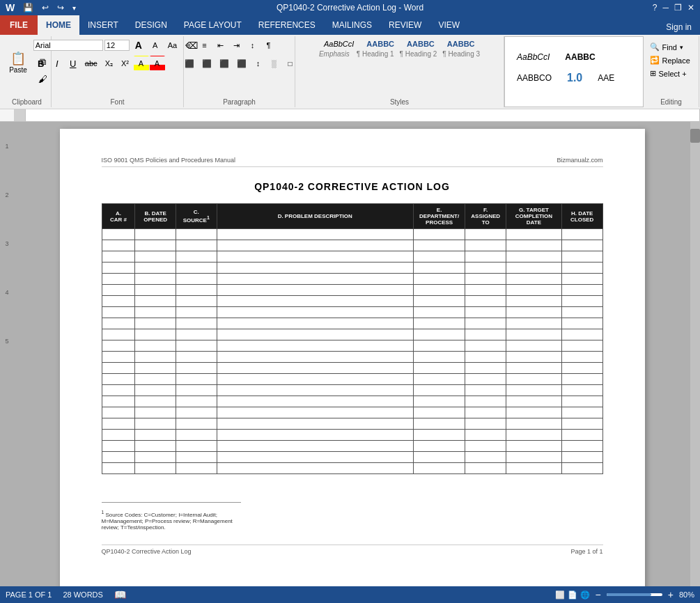 The height and width of the screenshot is (603, 700). What do you see at coordinates (486, 446) in the screenshot?
I see `cell-r19-c5` at bounding box center [486, 446].